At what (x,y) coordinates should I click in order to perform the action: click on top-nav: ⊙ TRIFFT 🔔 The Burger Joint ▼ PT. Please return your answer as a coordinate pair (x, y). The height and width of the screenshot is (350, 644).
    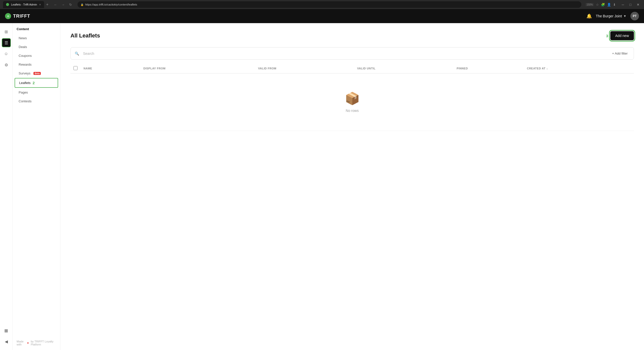
    Looking at the image, I should click on (322, 16).